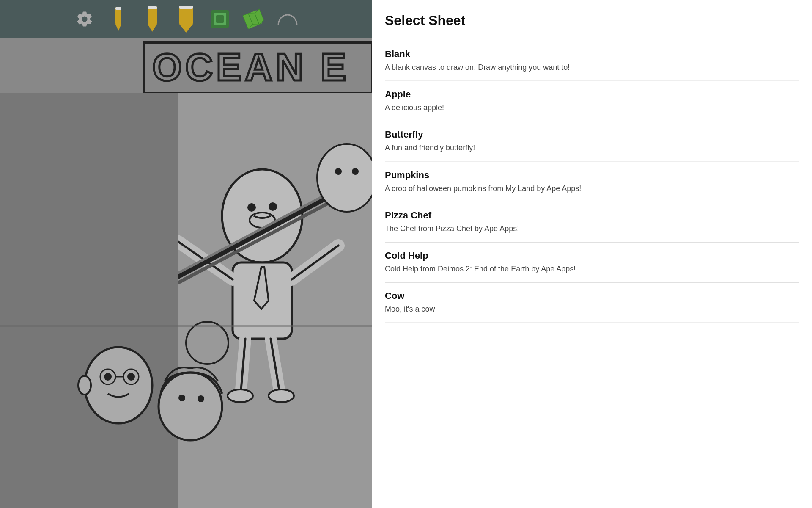 The height and width of the screenshot is (508, 812). Describe the element at coordinates (592, 61) in the screenshot. I see `sheet-item: BlankA blank canvas to draw on. Draw any…` at that location.